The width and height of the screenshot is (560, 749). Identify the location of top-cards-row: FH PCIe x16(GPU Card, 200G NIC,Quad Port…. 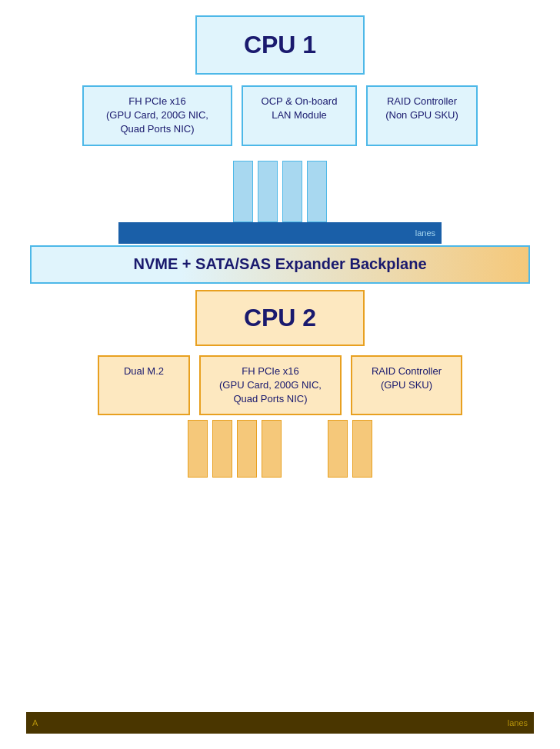
(280, 115).